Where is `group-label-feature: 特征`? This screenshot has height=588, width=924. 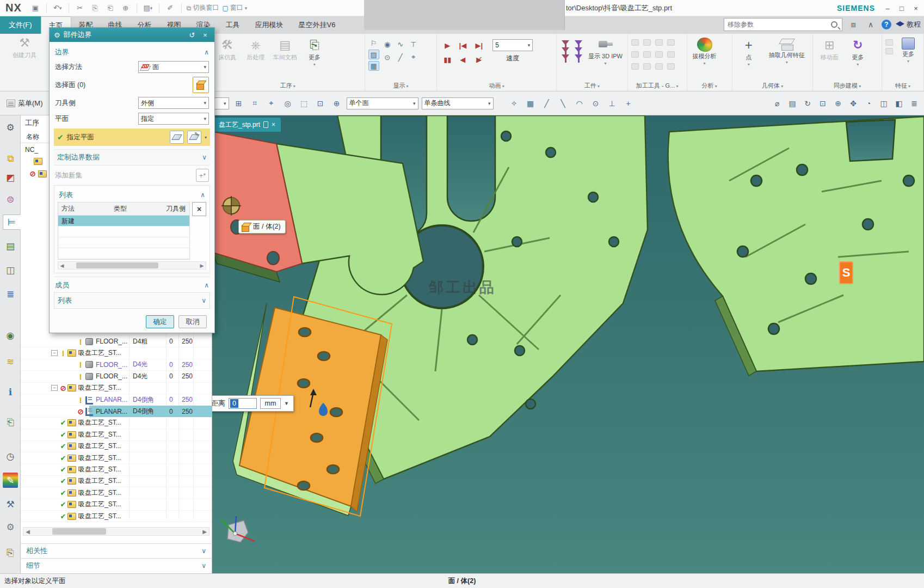
group-label-feature: 特征 is located at coordinates (903, 86).